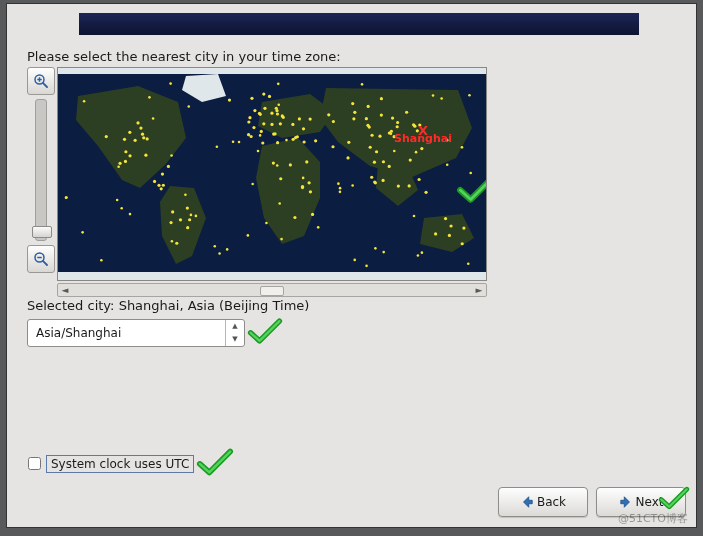 The image size is (703, 536). Describe the element at coordinates (155, 332) in the screenshot. I see `timezone-row: Asia/Shanghai ▲▼` at that location.